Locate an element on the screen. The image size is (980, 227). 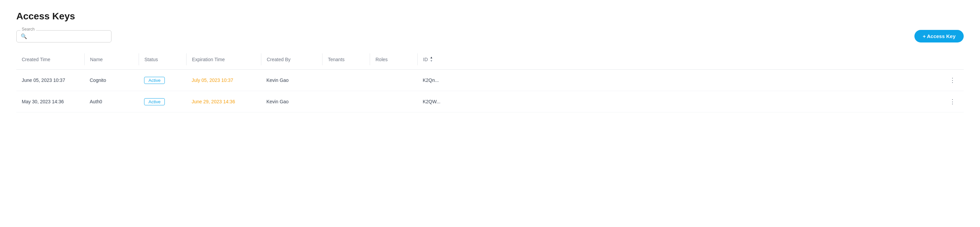
status-badge-1: Active is located at coordinates (154, 81).